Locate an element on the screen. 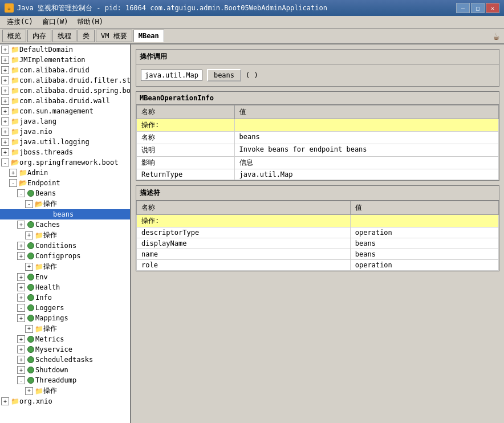  tree-expand-操作_mappings: + is located at coordinates (29, 329).